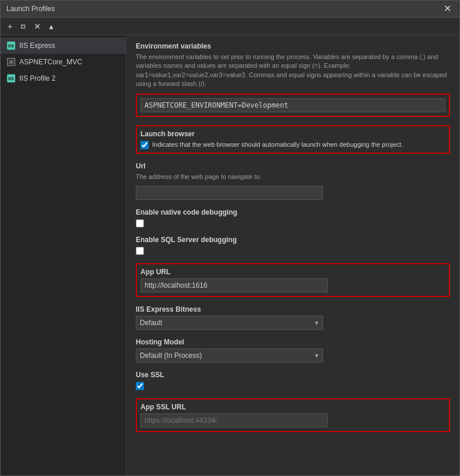 This screenshot has height=476, width=460. What do you see at coordinates (63, 78) in the screenshot?
I see `sidebar-item-iis-profile-2: IIS IIS Profile 2` at bounding box center [63, 78].